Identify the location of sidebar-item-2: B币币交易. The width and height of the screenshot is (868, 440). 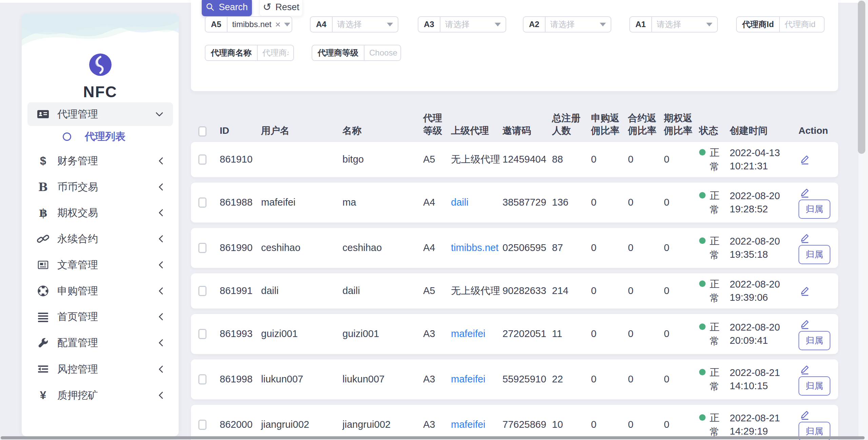
(100, 187).